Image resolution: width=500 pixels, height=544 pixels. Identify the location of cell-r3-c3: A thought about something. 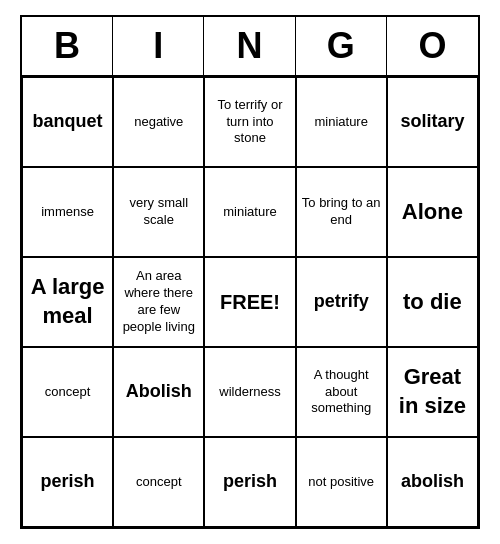
(342, 392).